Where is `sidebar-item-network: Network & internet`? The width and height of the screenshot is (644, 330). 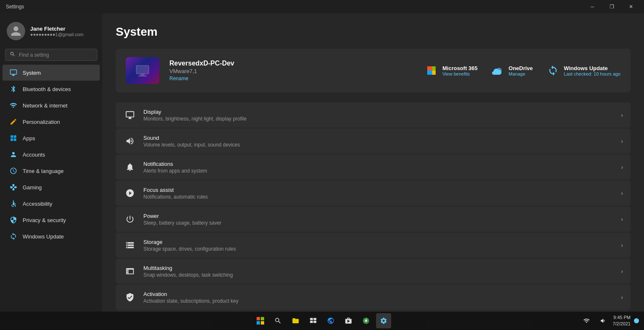
sidebar-item-network: Network & internet is located at coordinates (51, 105).